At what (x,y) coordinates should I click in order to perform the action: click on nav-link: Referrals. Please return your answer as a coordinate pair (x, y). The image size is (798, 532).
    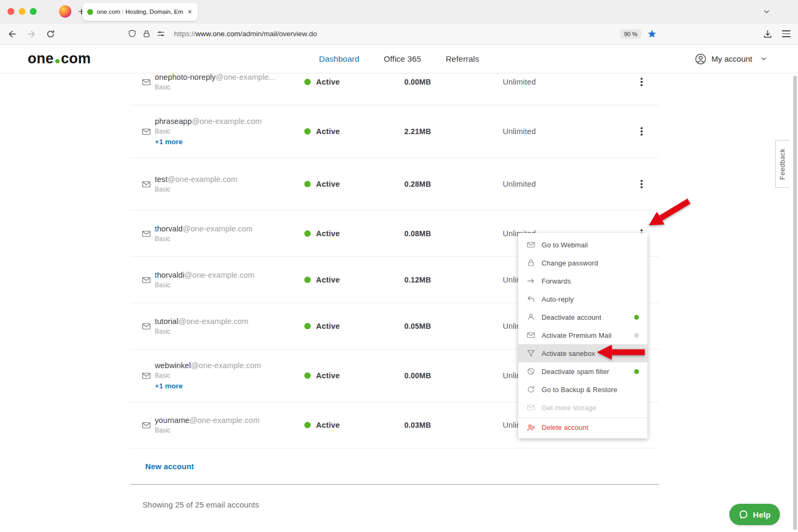
    Looking at the image, I should click on (463, 59).